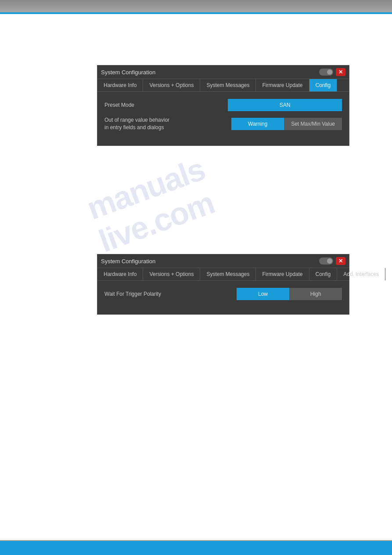 The width and height of the screenshot is (392, 555). Describe the element at coordinates (287, 124) in the screenshot. I see `out-of-range-controls: Warning Set Max/Min Value` at that location.